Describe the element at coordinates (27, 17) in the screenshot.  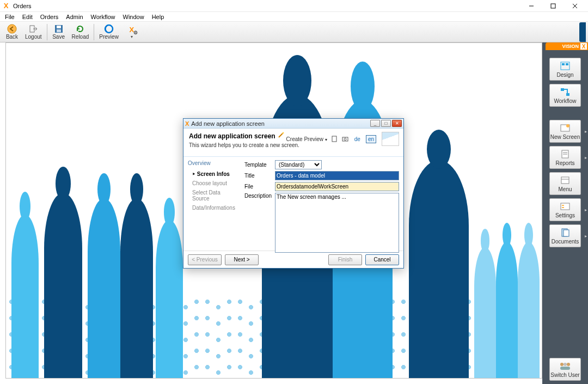
I see `menu-edit: Edit` at that location.